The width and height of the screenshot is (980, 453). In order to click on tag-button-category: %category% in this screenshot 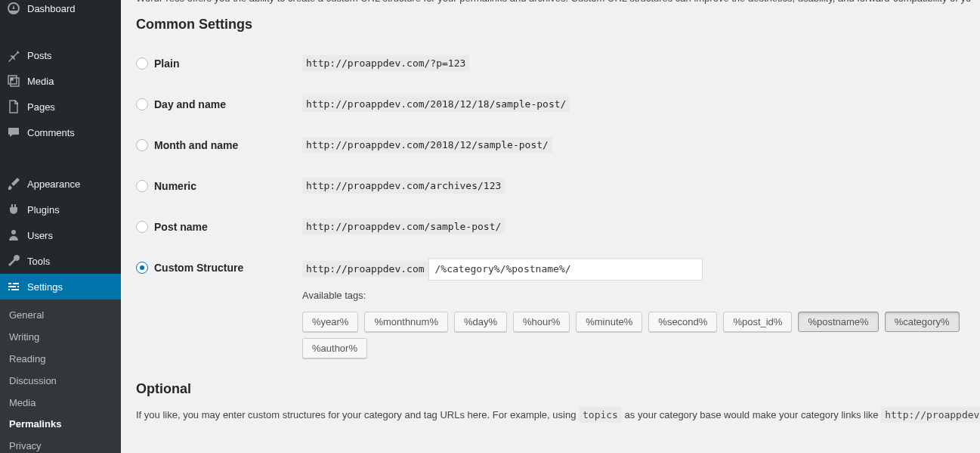, I will do `click(922, 322)`.